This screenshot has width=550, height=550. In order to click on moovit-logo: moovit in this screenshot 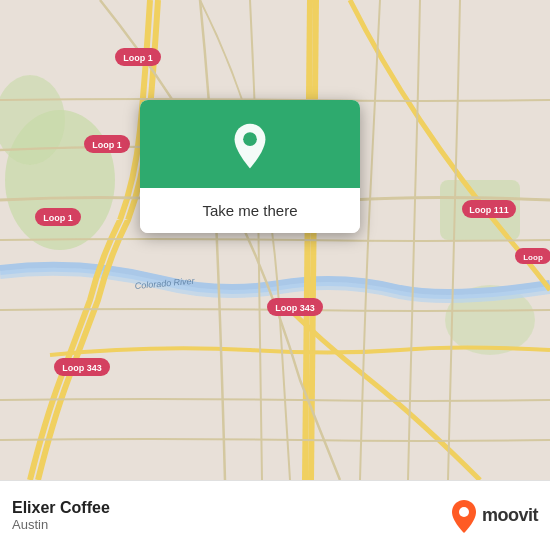, I will do `click(494, 516)`.